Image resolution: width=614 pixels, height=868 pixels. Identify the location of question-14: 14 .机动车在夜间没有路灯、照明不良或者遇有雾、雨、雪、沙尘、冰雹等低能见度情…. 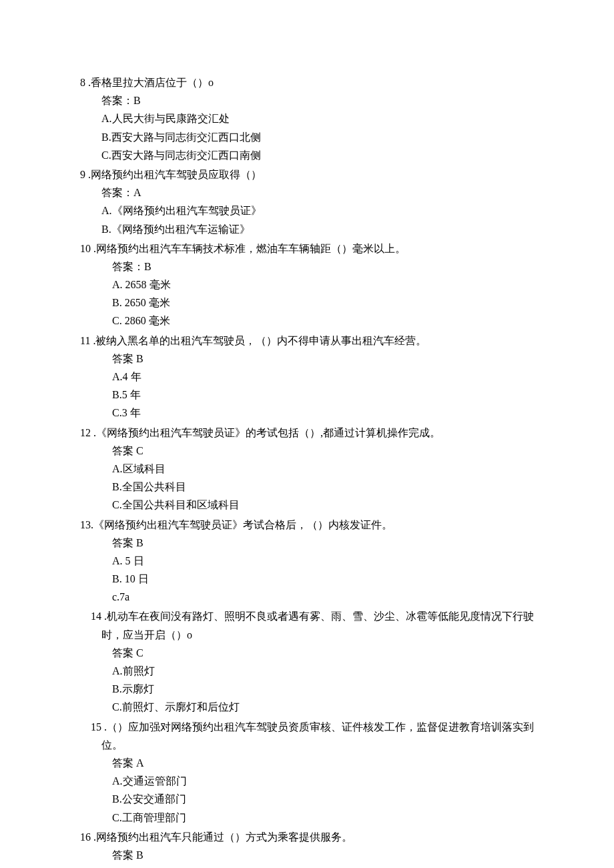
(307, 662).